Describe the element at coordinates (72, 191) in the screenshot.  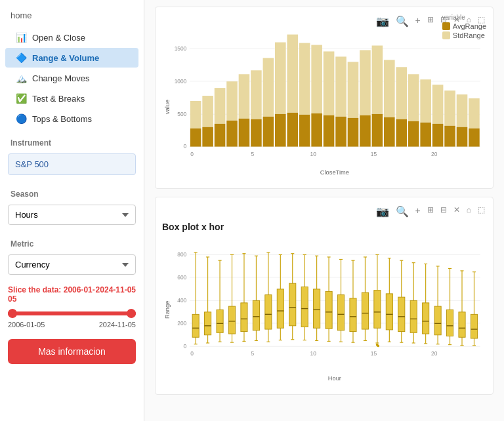
I see `season-label: Season` at that location.